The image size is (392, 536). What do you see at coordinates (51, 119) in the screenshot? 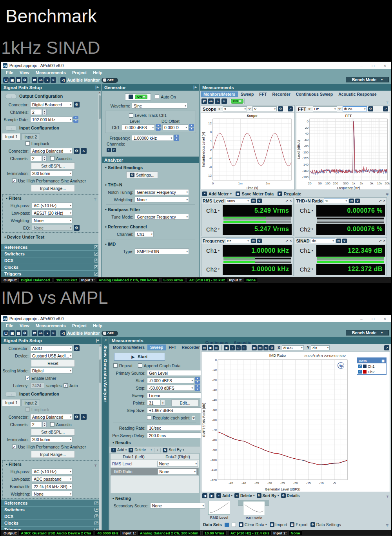
I see `select-sample-rate: 192.000 kHz▾` at bounding box center [51, 119].